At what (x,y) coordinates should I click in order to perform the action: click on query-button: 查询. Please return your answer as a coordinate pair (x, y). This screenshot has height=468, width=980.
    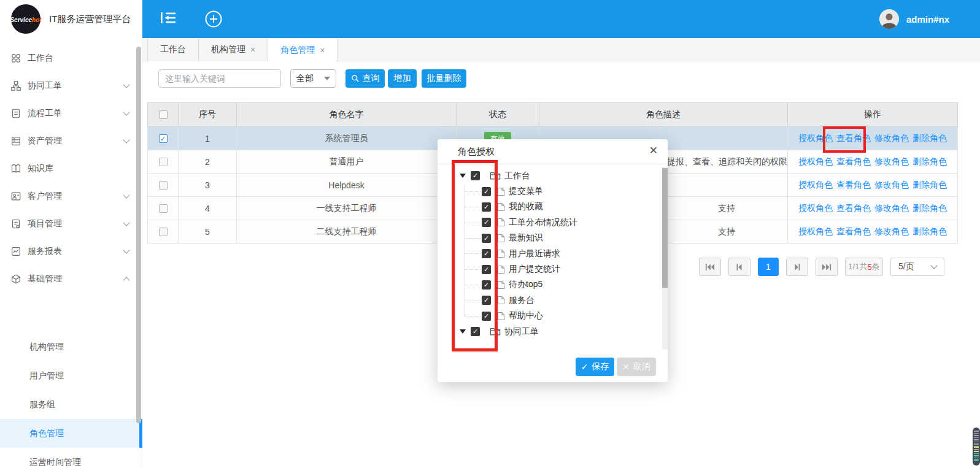
    Looking at the image, I should click on (365, 79).